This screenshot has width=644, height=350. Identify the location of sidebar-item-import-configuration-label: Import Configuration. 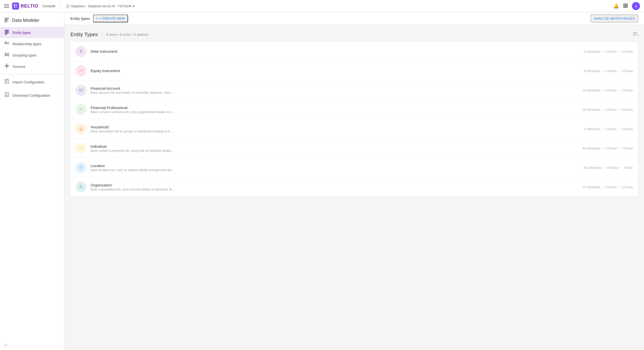
(29, 82).